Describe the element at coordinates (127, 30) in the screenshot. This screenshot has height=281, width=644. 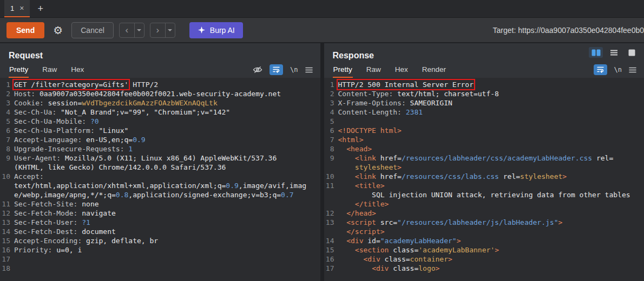
I see `back-button: ‹` at that location.